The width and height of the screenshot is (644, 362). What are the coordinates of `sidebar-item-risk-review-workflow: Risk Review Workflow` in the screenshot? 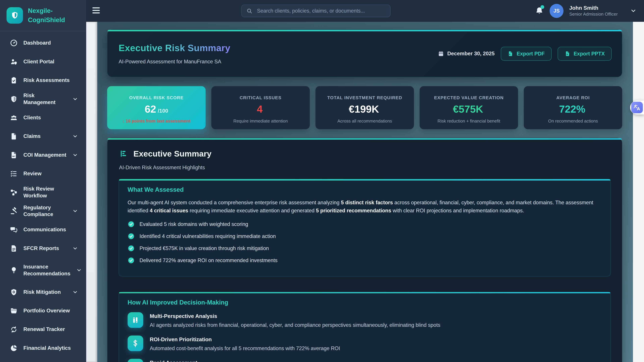 It's located at (43, 192).